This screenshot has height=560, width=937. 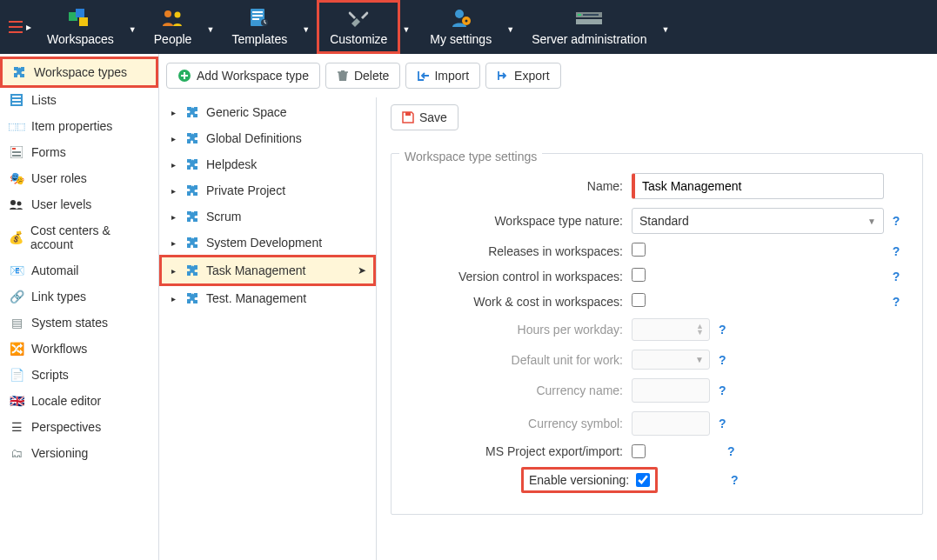 What do you see at coordinates (17, 204) in the screenshot?
I see `user-levels-icon` at bounding box center [17, 204].